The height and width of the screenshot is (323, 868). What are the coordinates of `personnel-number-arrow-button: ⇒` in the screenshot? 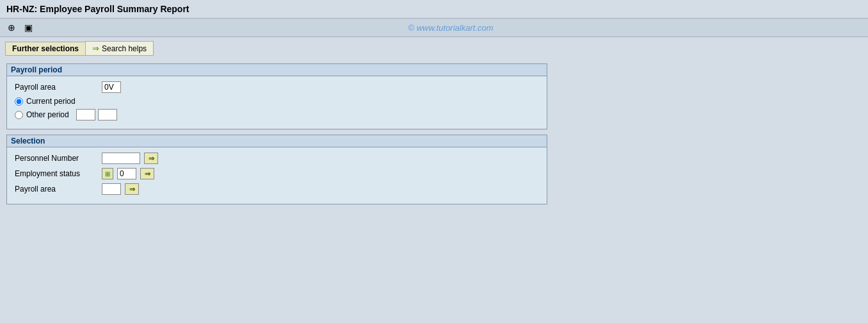 It's located at (151, 158).